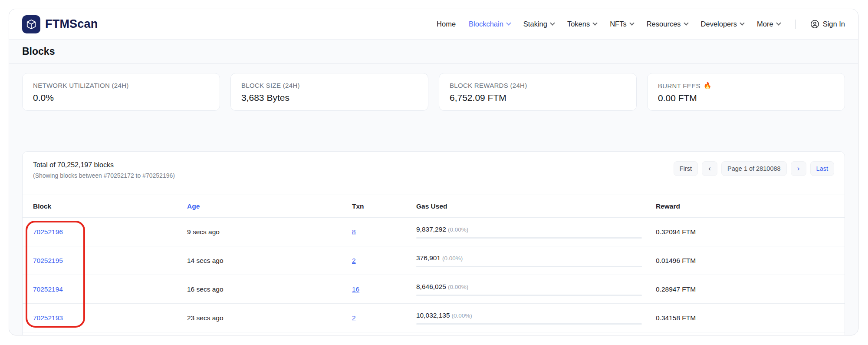 The height and width of the screenshot is (345, 868). What do you see at coordinates (486, 24) in the screenshot?
I see `nav-label: Blockchain` at bounding box center [486, 24].